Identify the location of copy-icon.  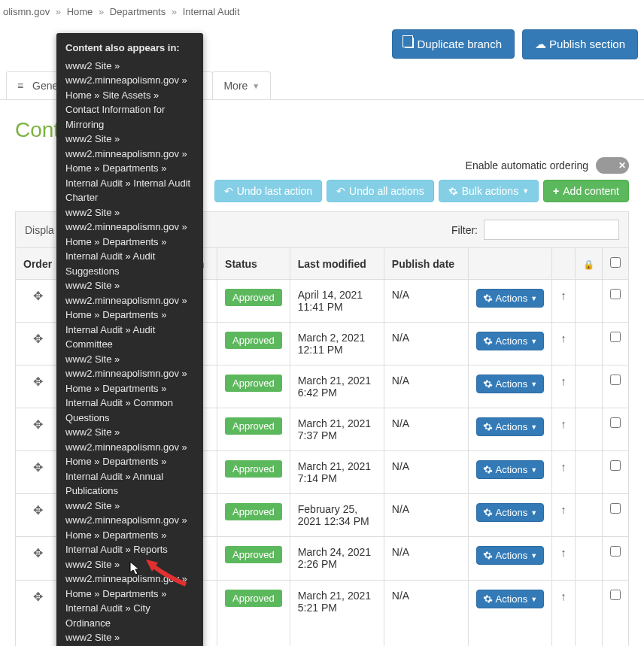
(409, 43).